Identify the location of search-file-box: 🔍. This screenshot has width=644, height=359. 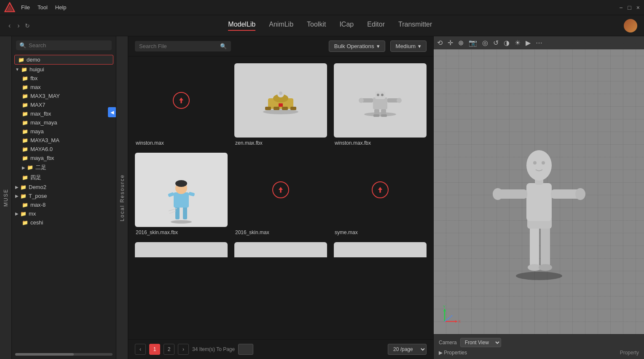
(183, 46).